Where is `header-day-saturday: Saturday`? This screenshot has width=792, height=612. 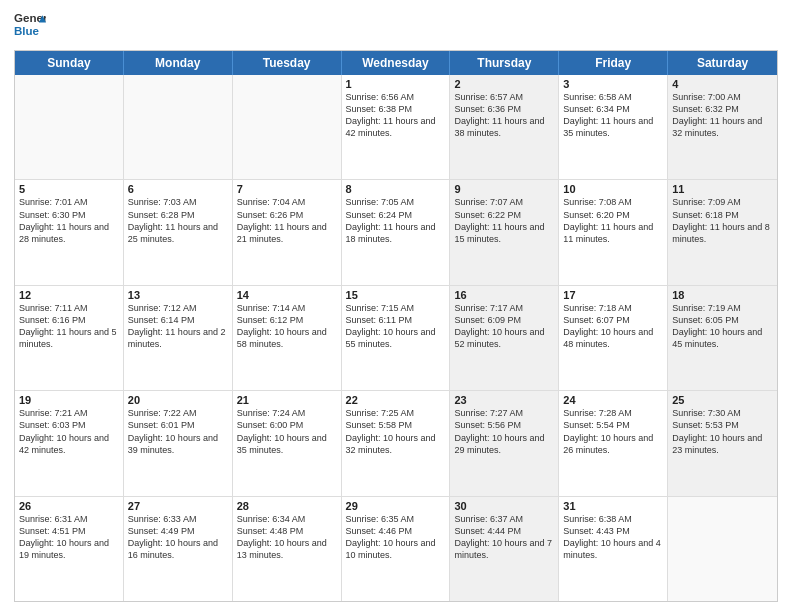
header-day-saturday: Saturday is located at coordinates (722, 63).